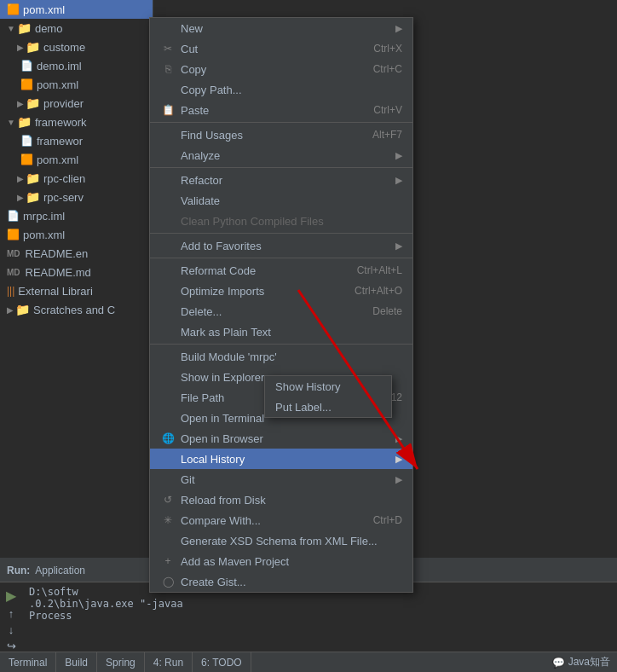  What do you see at coordinates (10, 291) in the screenshot?
I see `library-icon: |||` at bounding box center [10, 291].